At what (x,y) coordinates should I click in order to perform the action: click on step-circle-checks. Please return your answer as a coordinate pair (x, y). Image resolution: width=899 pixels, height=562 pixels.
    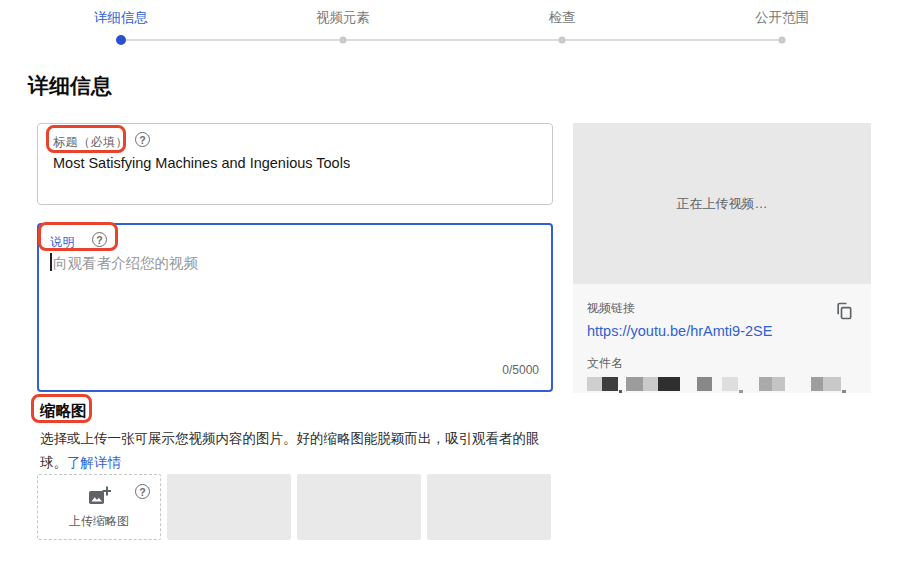
    Looking at the image, I should click on (562, 40).